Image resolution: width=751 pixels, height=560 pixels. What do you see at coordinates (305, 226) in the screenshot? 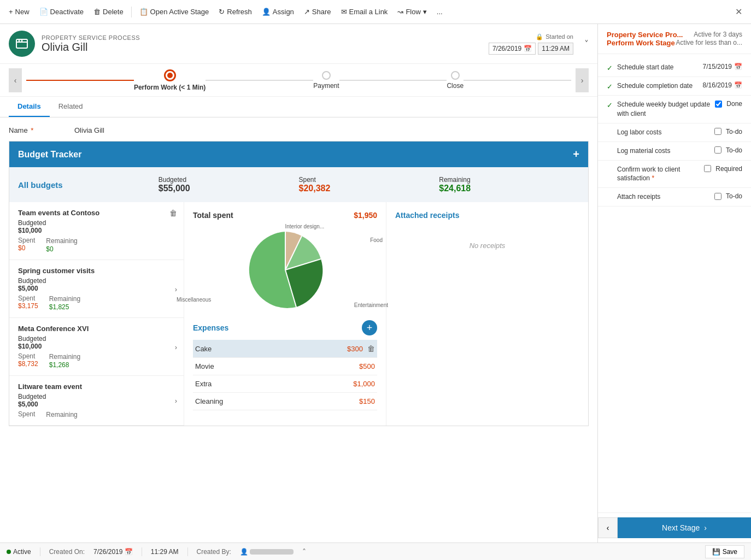
I see `pie-label-interior: Interior design...` at bounding box center [305, 226].